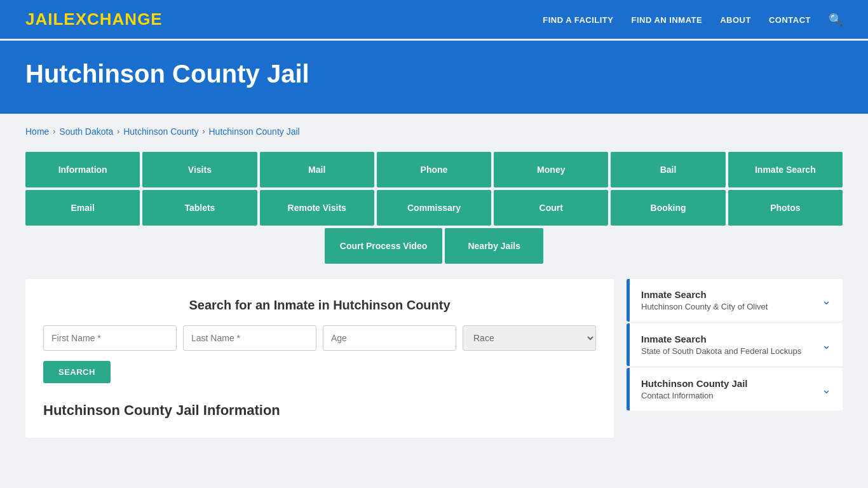 The width and height of the screenshot is (868, 488). I want to click on sidebar: Inmate Search Hutchinson County & City o…, so click(735, 346).